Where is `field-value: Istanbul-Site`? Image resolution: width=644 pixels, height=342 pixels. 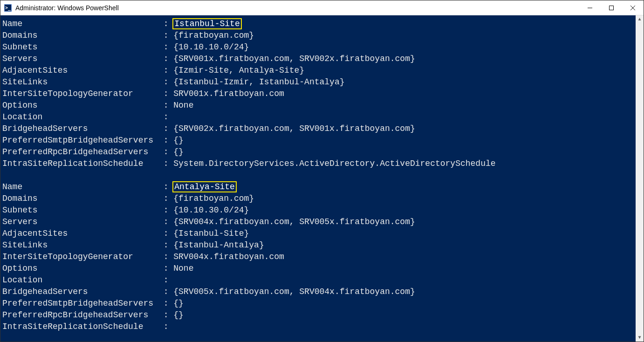
field-value: Istanbul-Site is located at coordinates (207, 24).